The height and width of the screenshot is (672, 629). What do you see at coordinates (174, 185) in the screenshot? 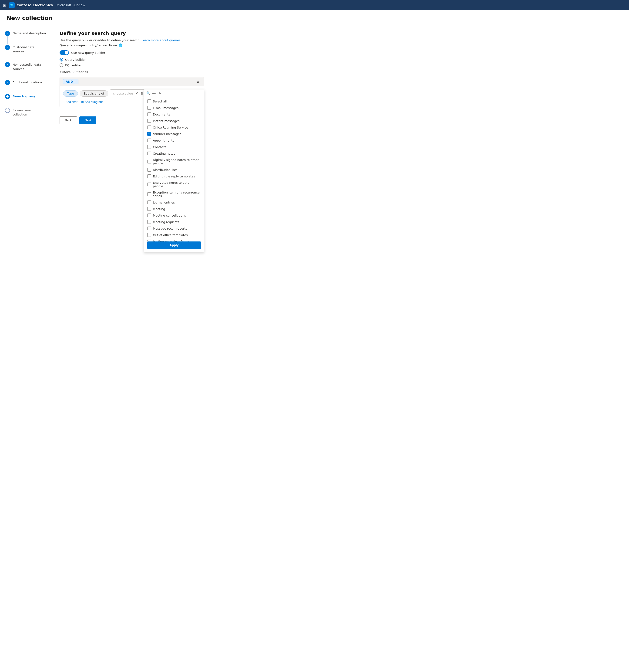
I see `dropdown-item-12: Encrypted notes to other people` at bounding box center [174, 185].